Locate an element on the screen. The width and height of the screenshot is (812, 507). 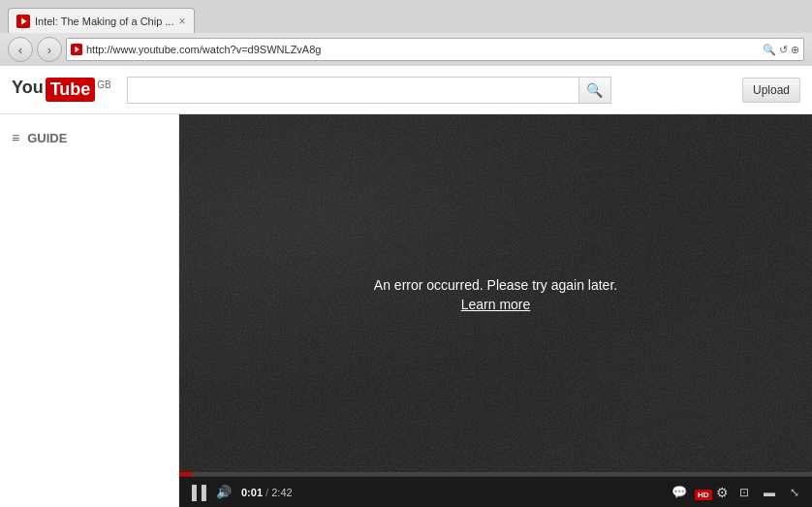
forward-button: › is located at coordinates (49, 49).